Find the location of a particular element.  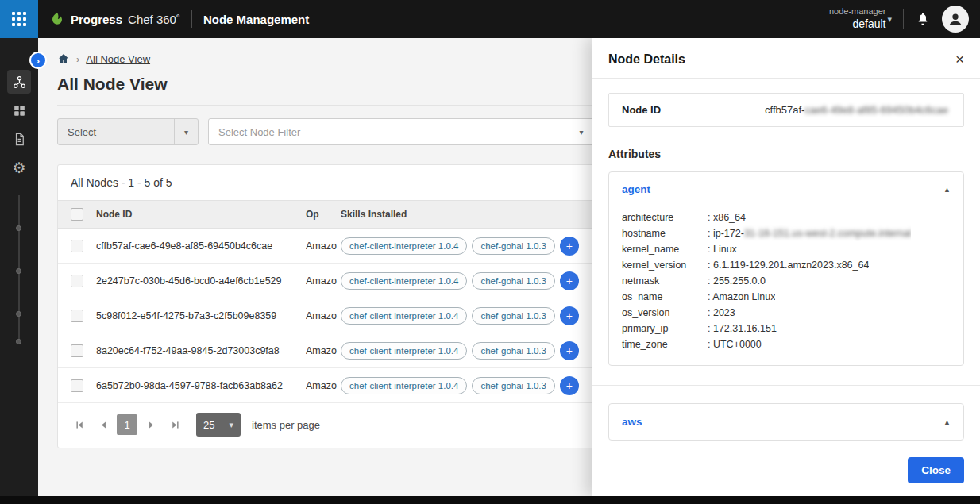

node-id-value: cffb57af-cae6-49e8-af85-69450b4c6cae is located at coordinates (856, 110).